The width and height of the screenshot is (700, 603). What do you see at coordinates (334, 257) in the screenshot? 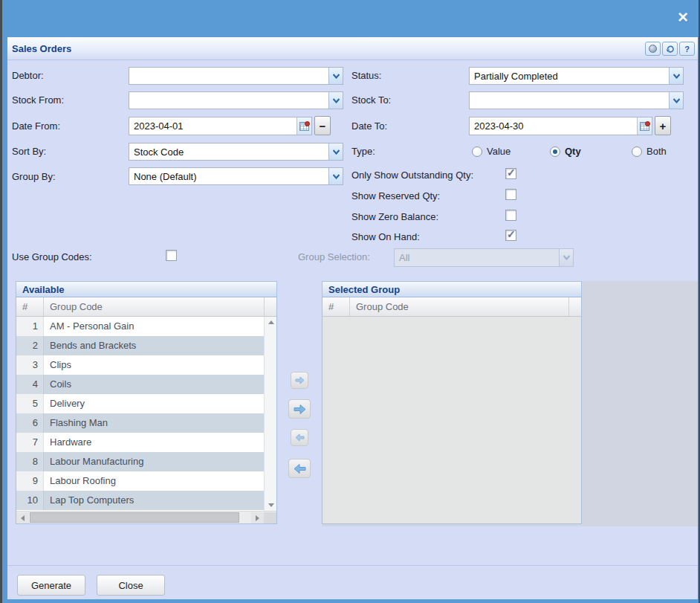
I see `group-selection-label: Group Selection:` at bounding box center [334, 257].